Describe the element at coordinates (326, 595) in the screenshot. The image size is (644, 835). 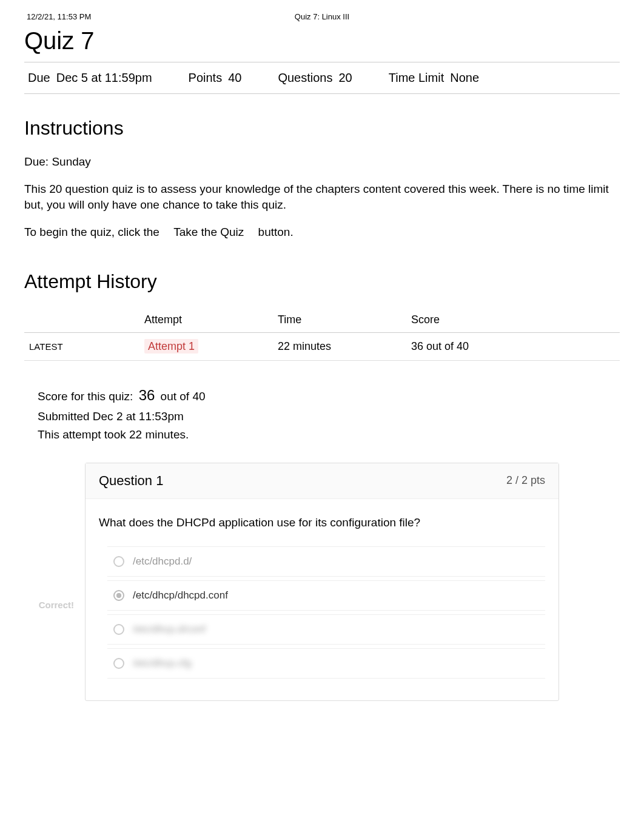
I see `answer-option: /etc/dhcp/dhcpd.conf` at that location.